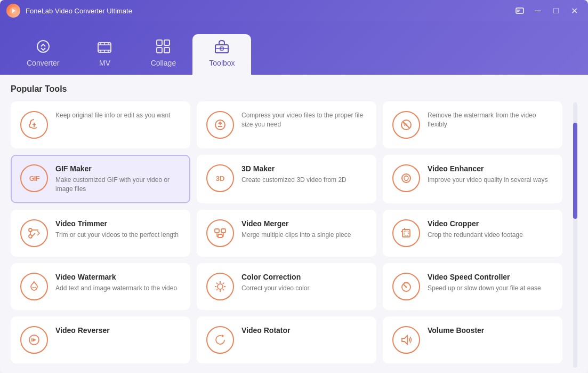 This screenshot has width=588, height=373. Describe the element at coordinates (118, 229) in the screenshot. I see `video-trimmer-info: Video Trimmer Trim or cut your videos to…` at that location.